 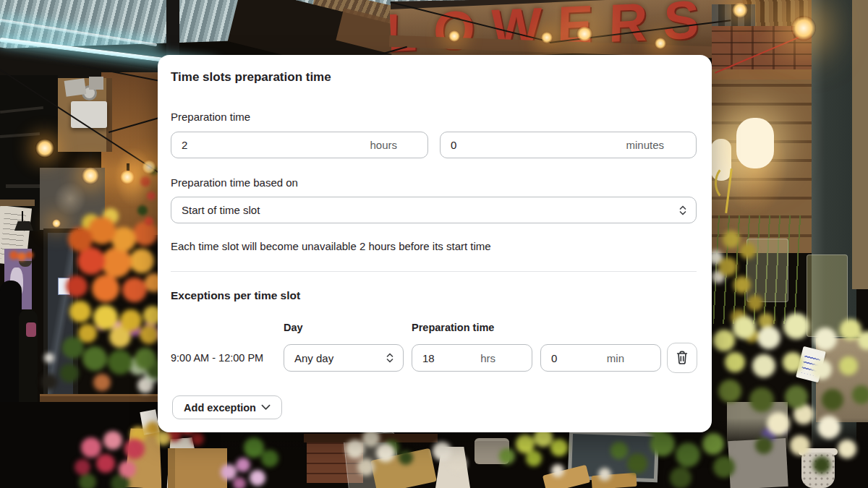 I want to click on exception-hours-input, so click(x=446, y=359).